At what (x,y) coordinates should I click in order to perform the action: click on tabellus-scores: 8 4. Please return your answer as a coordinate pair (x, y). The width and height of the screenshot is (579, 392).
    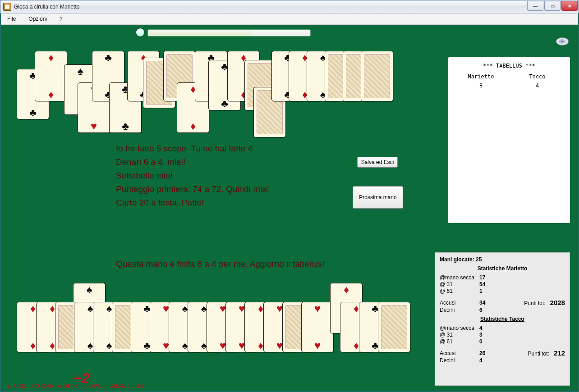
    Looking at the image, I should click on (509, 86).